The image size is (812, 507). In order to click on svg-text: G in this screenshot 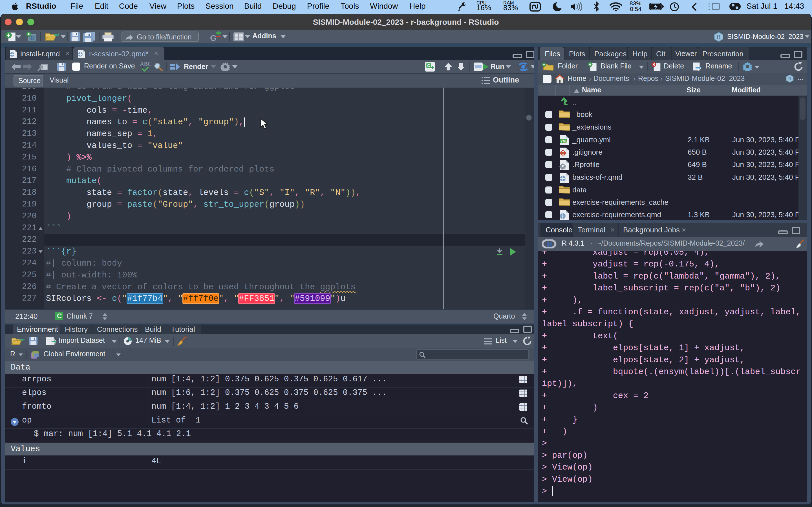, I will do `click(213, 38)`.